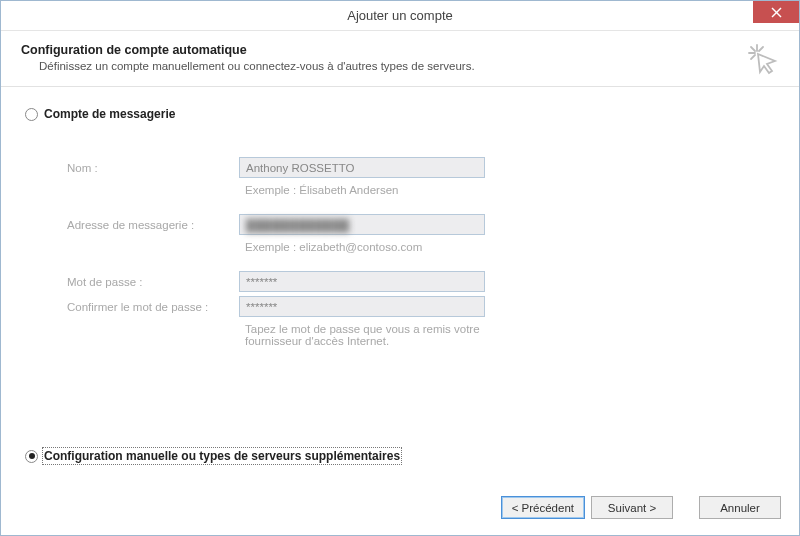  I want to click on name-hint: Exemple : Élisabeth Andersen, so click(364, 196).